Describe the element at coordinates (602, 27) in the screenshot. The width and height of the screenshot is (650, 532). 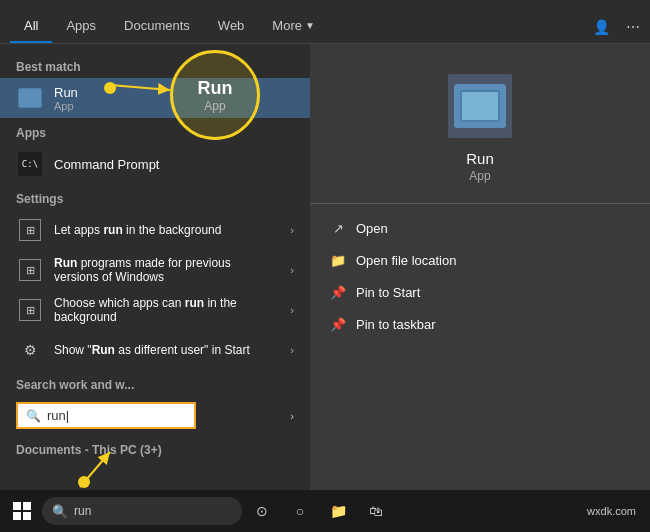
I see `search-person-icon: 👤` at that location.